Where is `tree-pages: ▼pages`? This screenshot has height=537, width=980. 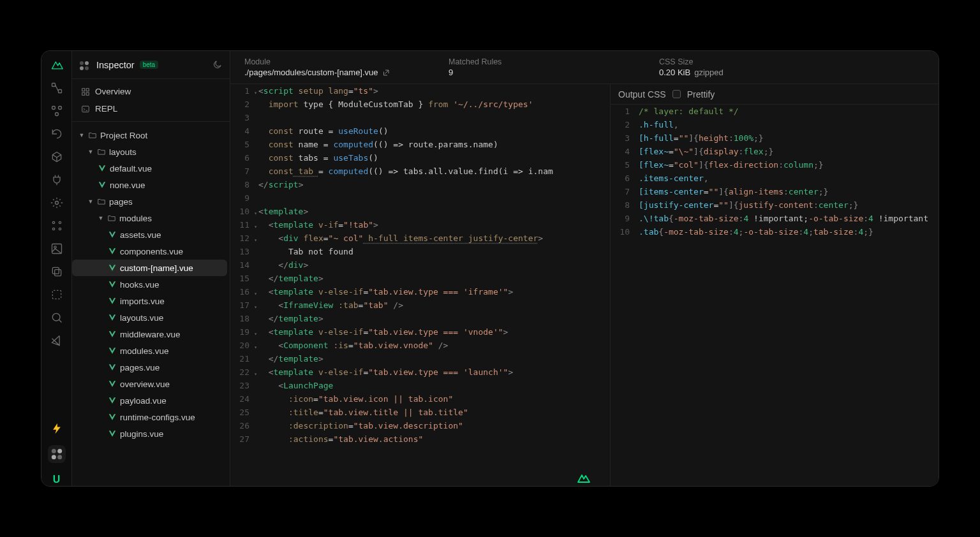 tree-pages: ▼pages is located at coordinates (149, 202).